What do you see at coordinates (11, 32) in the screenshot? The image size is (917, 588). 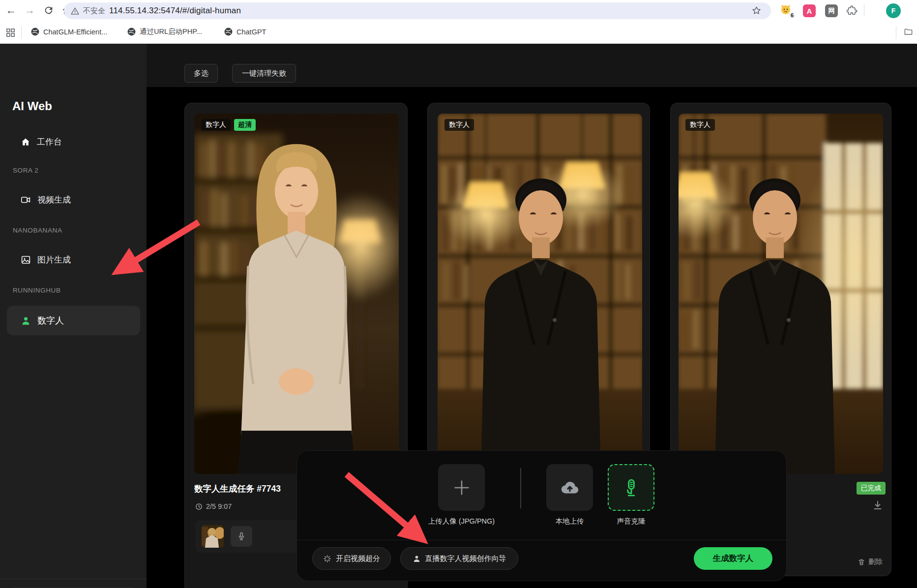 I see `apps-grid-icon` at bounding box center [11, 32].